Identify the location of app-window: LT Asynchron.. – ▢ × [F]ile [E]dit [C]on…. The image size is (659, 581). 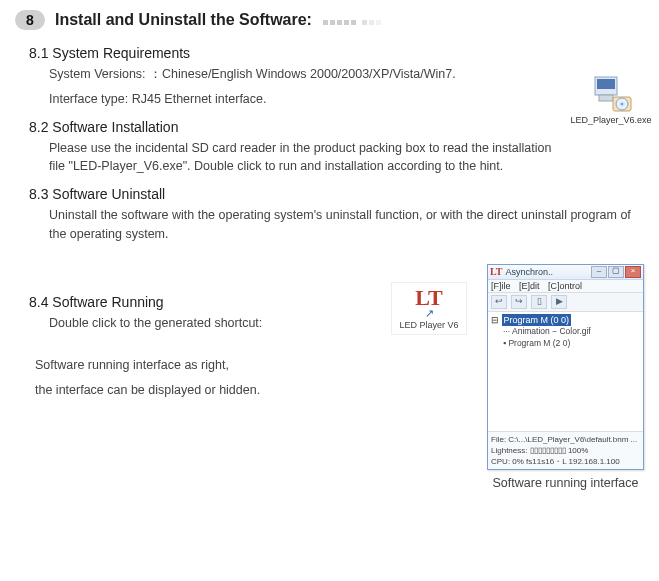
(566, 368).